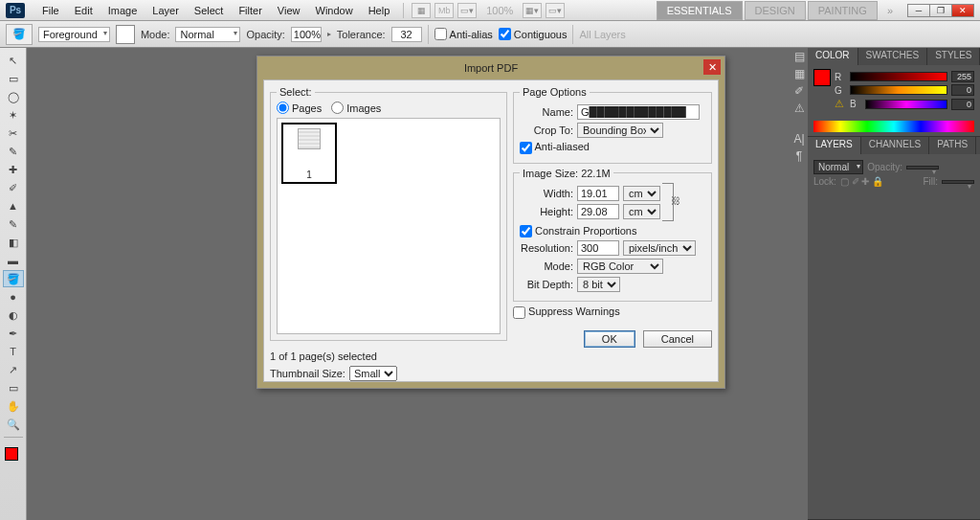 The image size is (980, 520). Describe the element at coordinates (13, 333) in the screenshot. I see `tool-pen: ✒` at that location.